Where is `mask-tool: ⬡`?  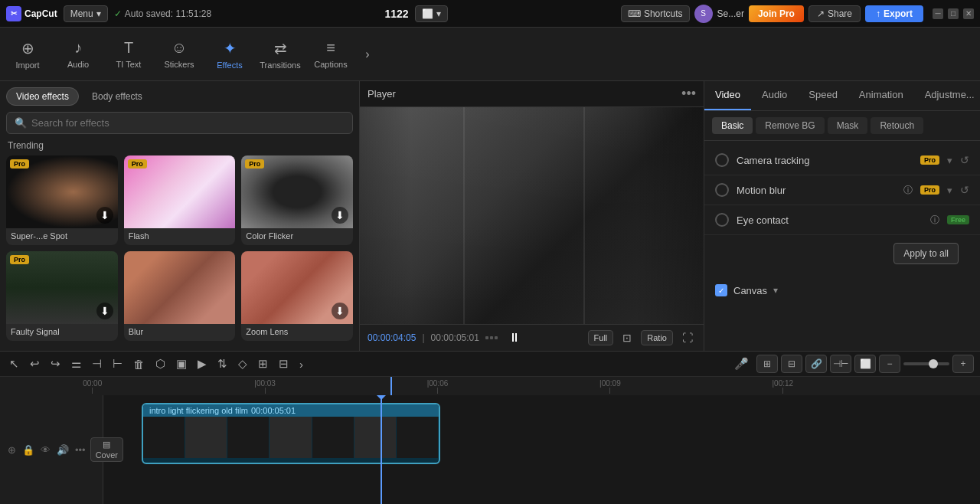
mask-tool: ⬡ is located at coordinates (161, 364).